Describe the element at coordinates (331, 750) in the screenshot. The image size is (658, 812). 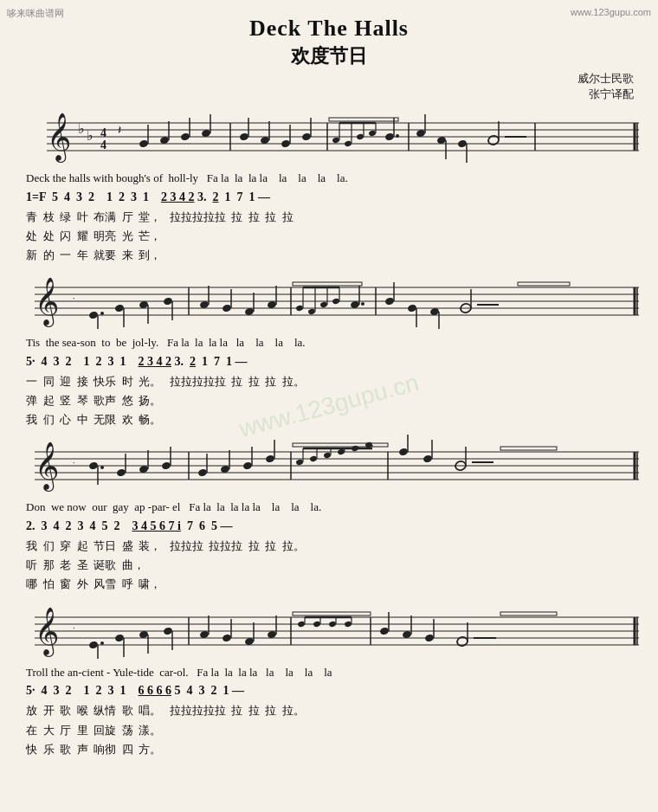
I see `chinese-4c: 快 乐 歌 声 响彻 四 方。` at that location.